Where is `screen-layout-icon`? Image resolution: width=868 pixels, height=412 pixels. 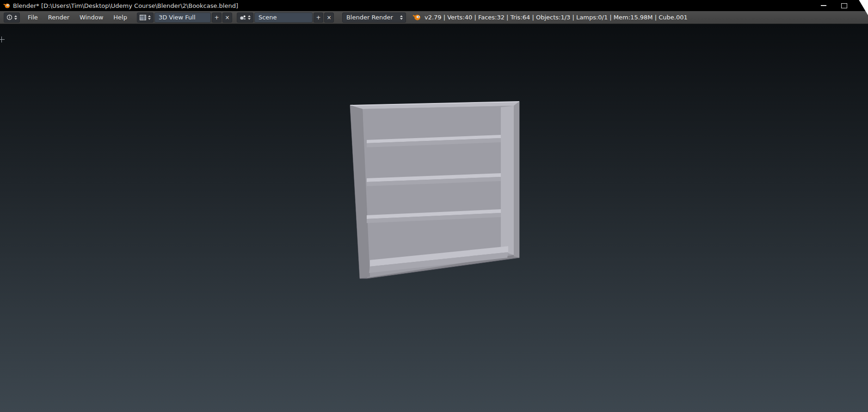
screen-layout-icon is located at coordinates (143, 18).